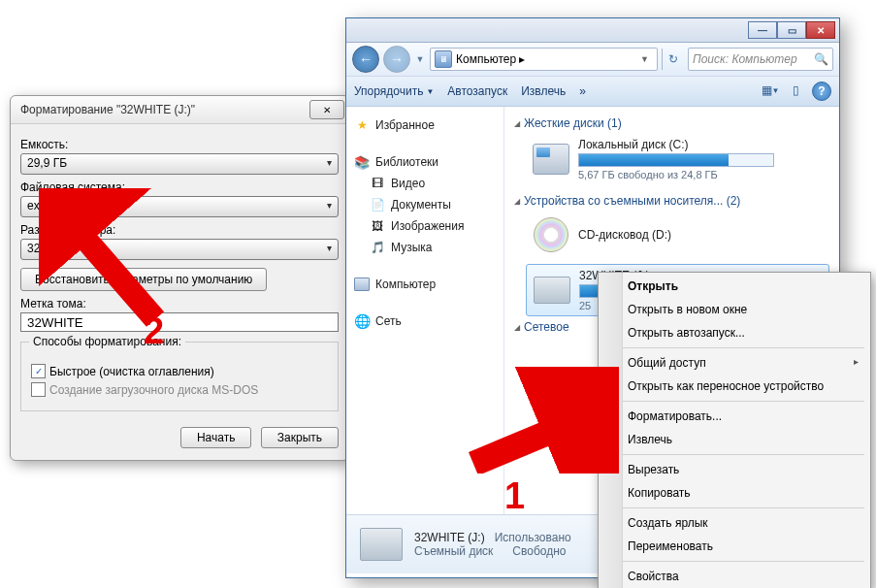 The width and height of the screenshot is (876, 588). Describe the element at coordinates (477, 91) in the screenshot. I see `autorun-label: Автозапуск` at that location.